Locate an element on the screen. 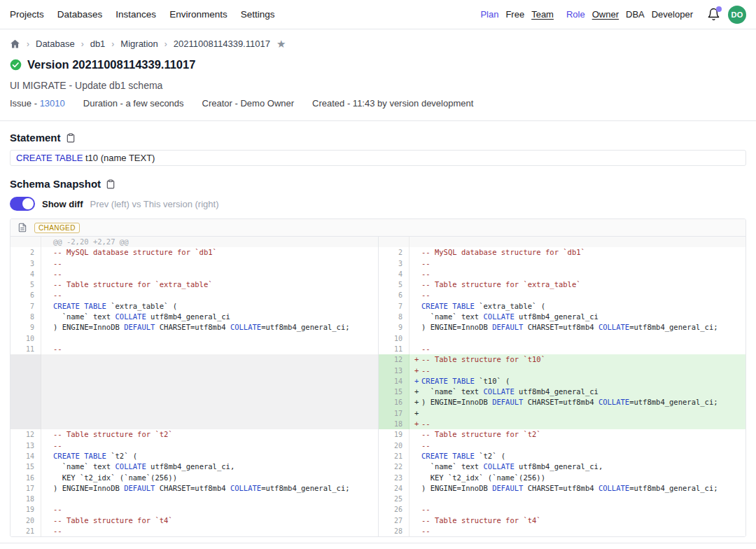  home-icon is located at coordinates (15, 43).